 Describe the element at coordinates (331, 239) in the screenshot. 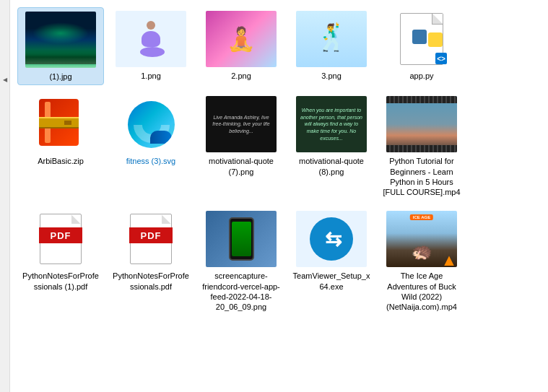

I see `teamviewer-thumbnail: ⇆` at that location.